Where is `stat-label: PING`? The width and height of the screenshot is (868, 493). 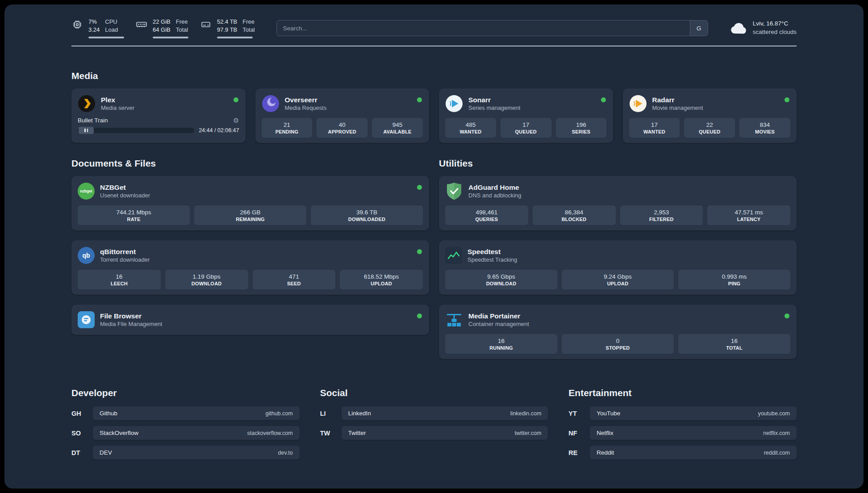 stat-label: PING is located at coordinates (734, 284).